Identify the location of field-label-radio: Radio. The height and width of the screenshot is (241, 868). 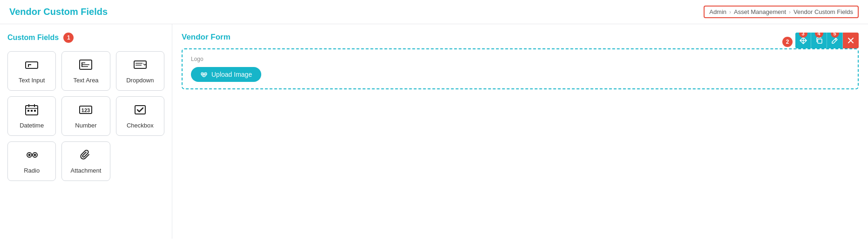
(32, 170).